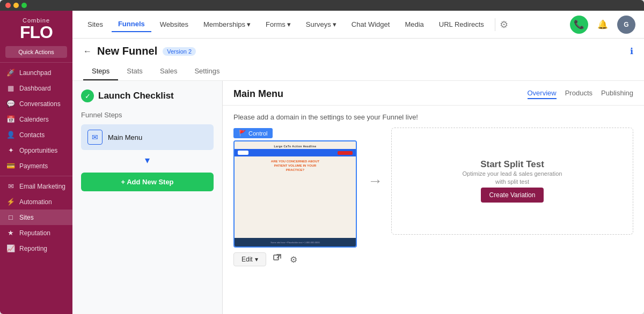  I want to click on sidebar-item-dashboard: ▦ Dashboard, so click(36, 88).